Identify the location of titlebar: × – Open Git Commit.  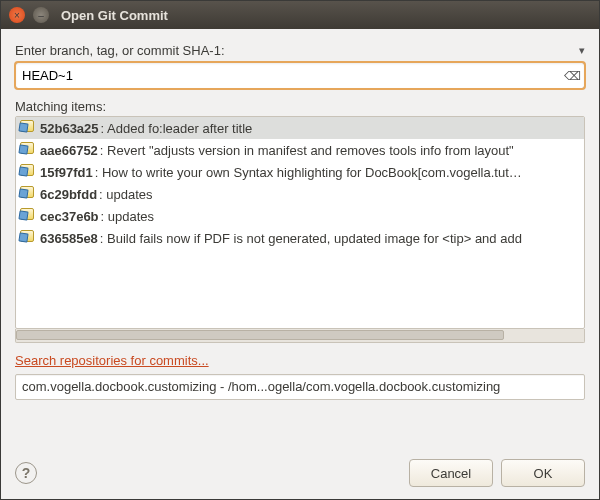
(300, 15).